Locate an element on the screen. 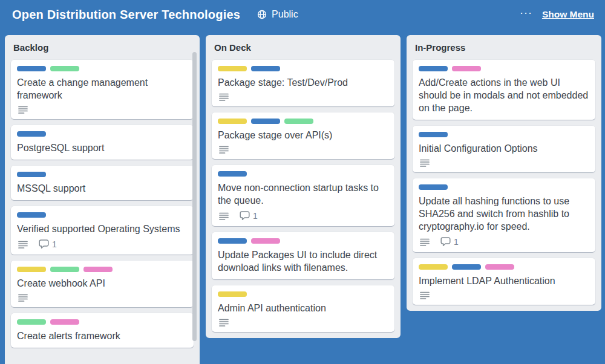 The image size is (605, 364). visibility-label: Public is located at coordinates (285, 15).